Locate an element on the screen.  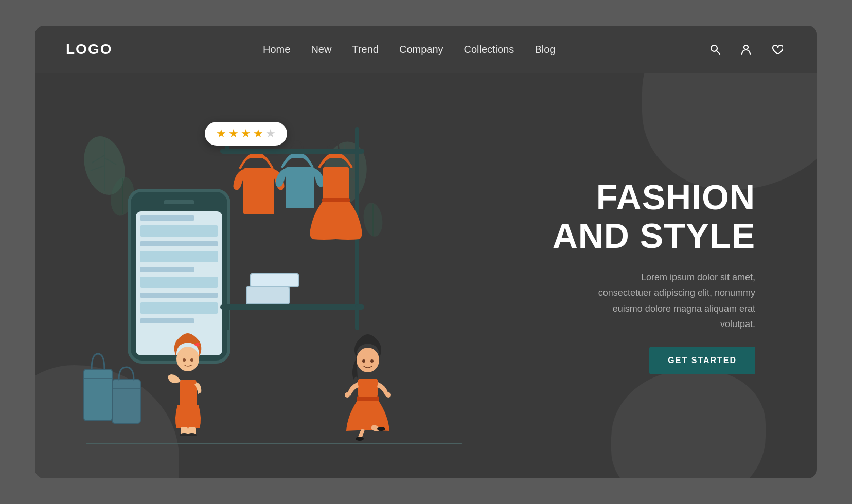
hero-title: FASHION AND STYLE is located at coordinates (654, 217).